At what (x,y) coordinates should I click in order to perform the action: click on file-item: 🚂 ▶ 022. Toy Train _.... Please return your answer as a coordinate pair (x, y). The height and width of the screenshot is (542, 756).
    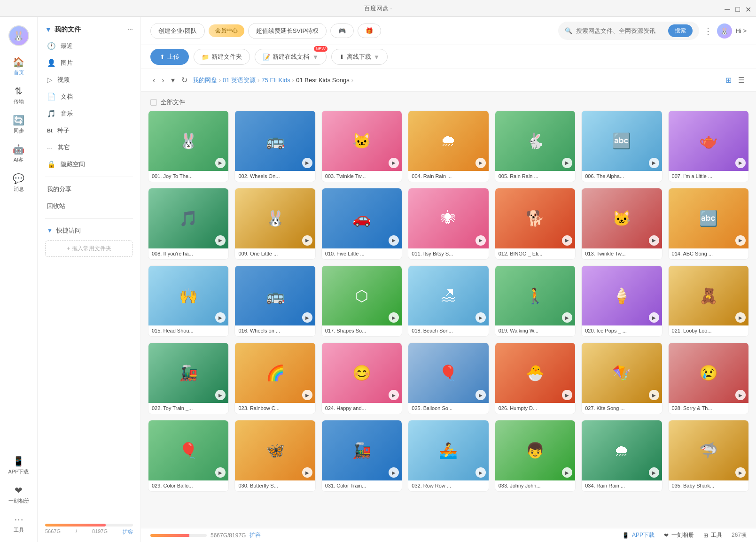
    Looking at the image, I should click on (188, 379).